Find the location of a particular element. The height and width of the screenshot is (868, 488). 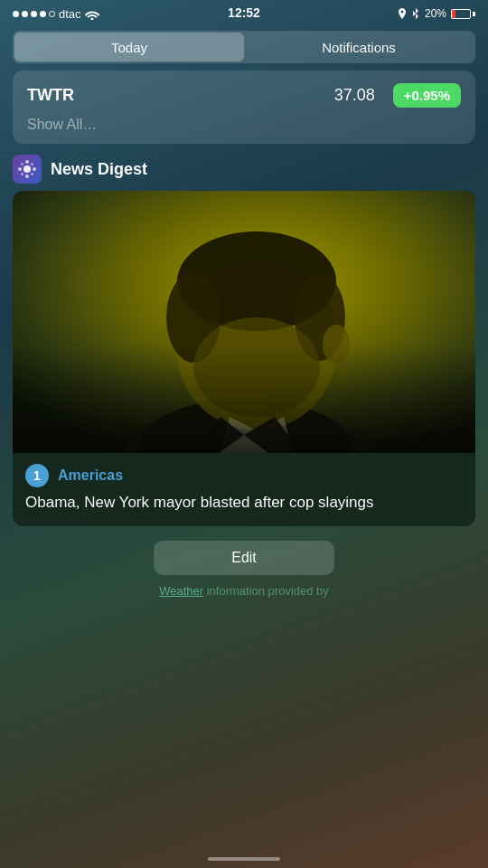

category-name: Americas is located at coordinates (90, 476).